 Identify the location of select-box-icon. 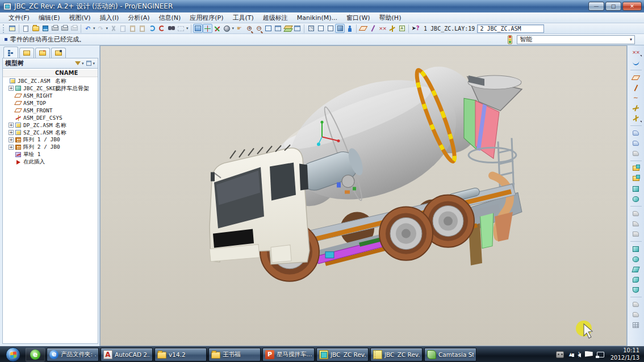
(181, 28).